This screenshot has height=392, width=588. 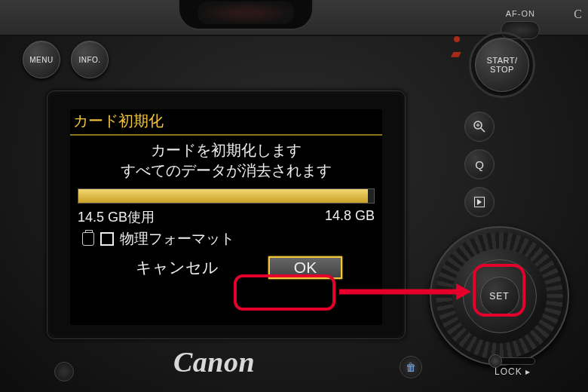 I want to click on menu-button: MENU, so click(x=41, y=60).